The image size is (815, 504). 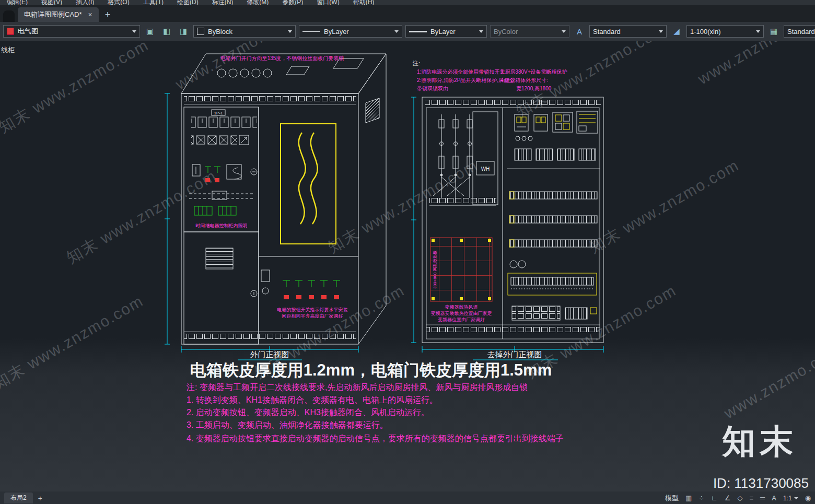 What do you see at coordinates (312, 316) in the screenshot?
I see `panel-note-3: 间距相同平齐高度由厂家调好` at bounding box center [312, 316].